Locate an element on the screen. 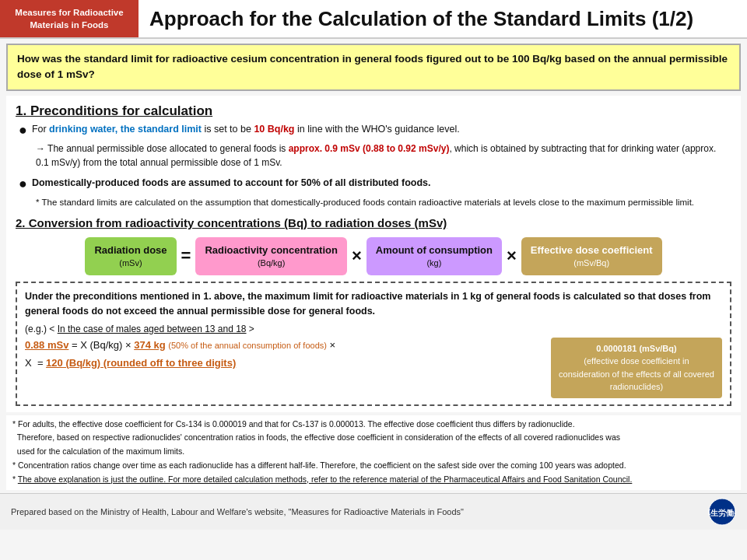 The width and height of the screenshot is (747, 560). formula-box1-sub: (mSv) is located at coordinates (131, 263).